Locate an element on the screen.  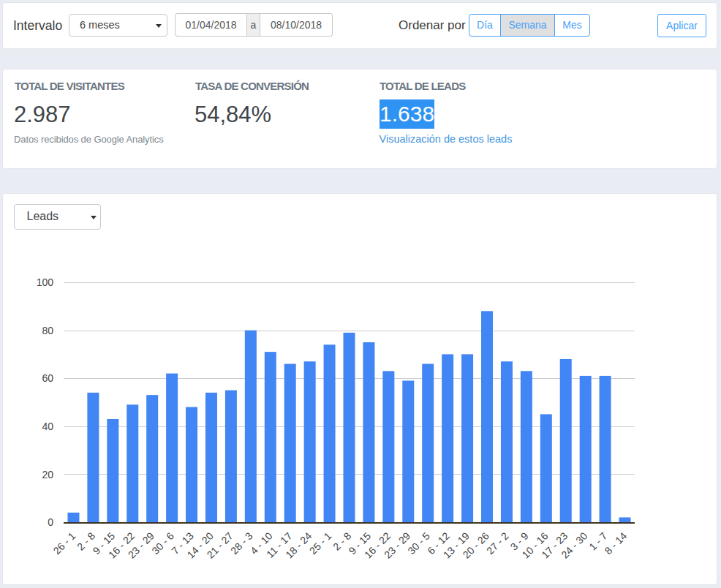
svg-text: 30 - 6 is located at coordinates (162, 543).